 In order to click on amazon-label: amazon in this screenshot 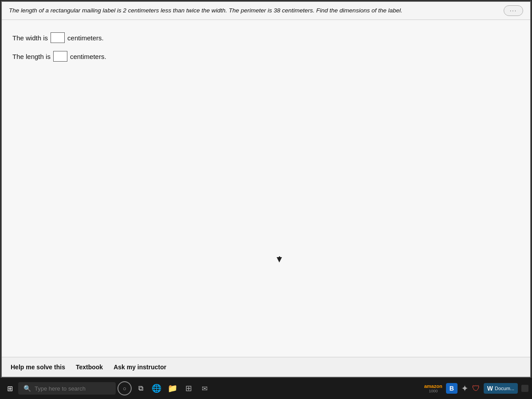, I will do `click(434, 386)`.